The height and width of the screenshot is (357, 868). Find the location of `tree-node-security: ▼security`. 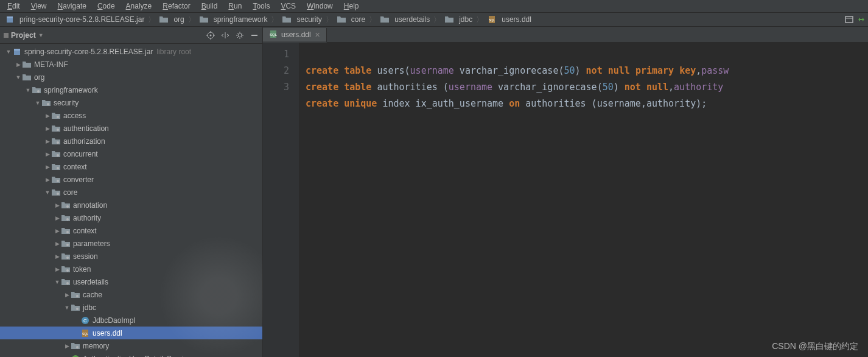

tree-node-security: ▼security is located at coordinates (131, 102).